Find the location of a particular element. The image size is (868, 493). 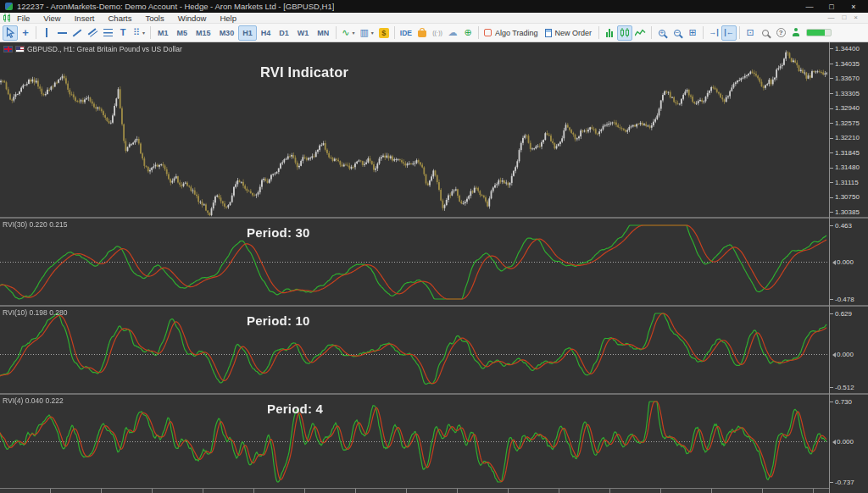

algo-trading-label: Algo Trading is located at coordinates (517, 33).